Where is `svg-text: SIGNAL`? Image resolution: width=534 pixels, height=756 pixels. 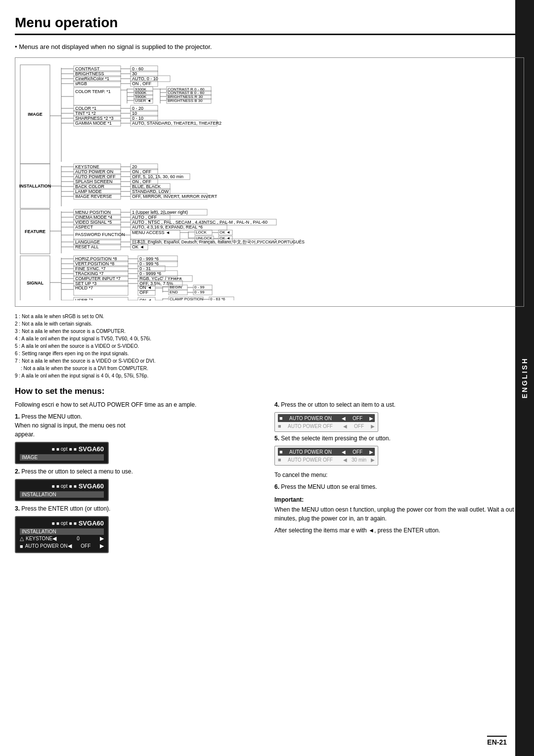
svg-text: SIGNAL is located at coordinates (36, 283).